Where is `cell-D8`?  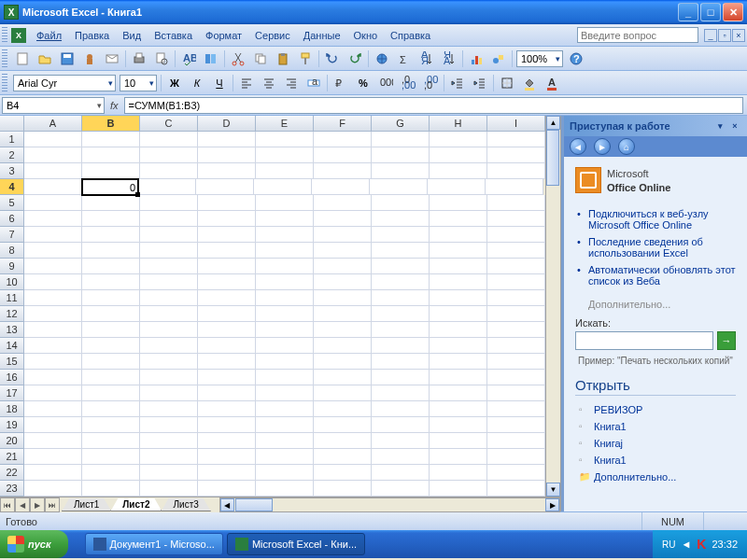 cell-D8 is located at coordinates (227, 250).